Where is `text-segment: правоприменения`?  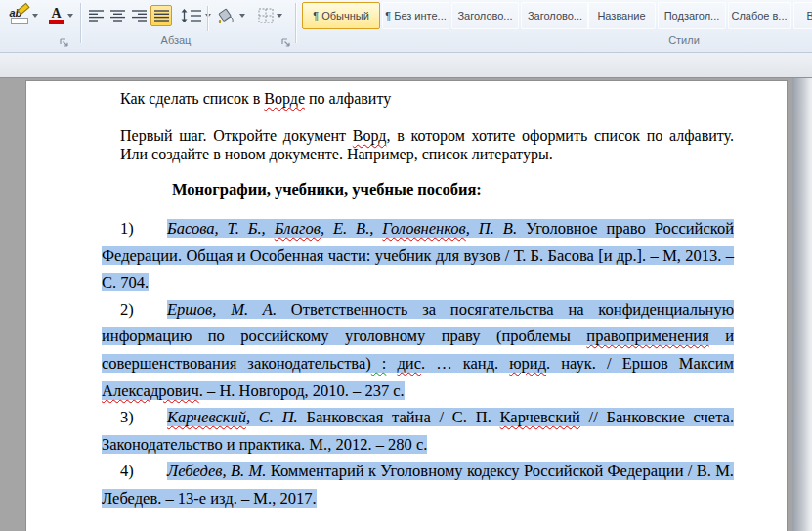
text-segment: правоприменения is located at coordinates (647, 336).